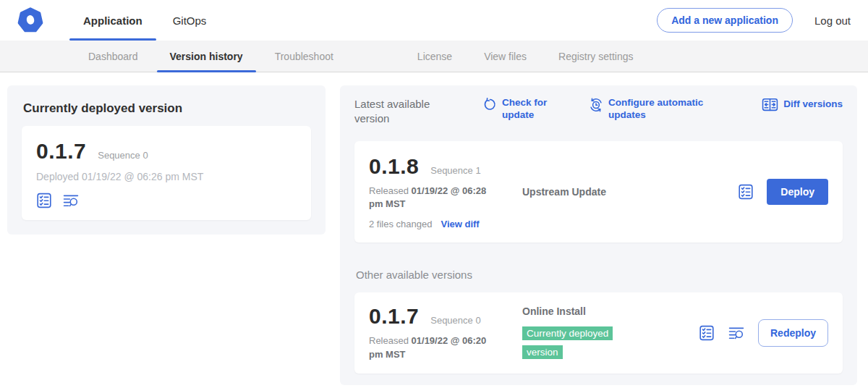  What do you see at coordinates (577, 342) in the screenshot?
I see `currently-deployed-badge: Currently deployed version` at bounding box center [577, 342].